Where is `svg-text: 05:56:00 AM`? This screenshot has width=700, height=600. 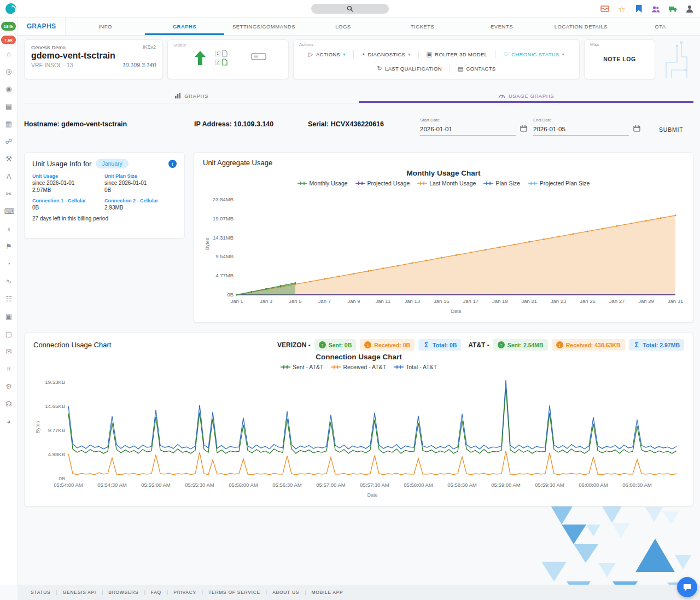 svg-text: 05:56:00 AM is located at coordinates (243, 485).